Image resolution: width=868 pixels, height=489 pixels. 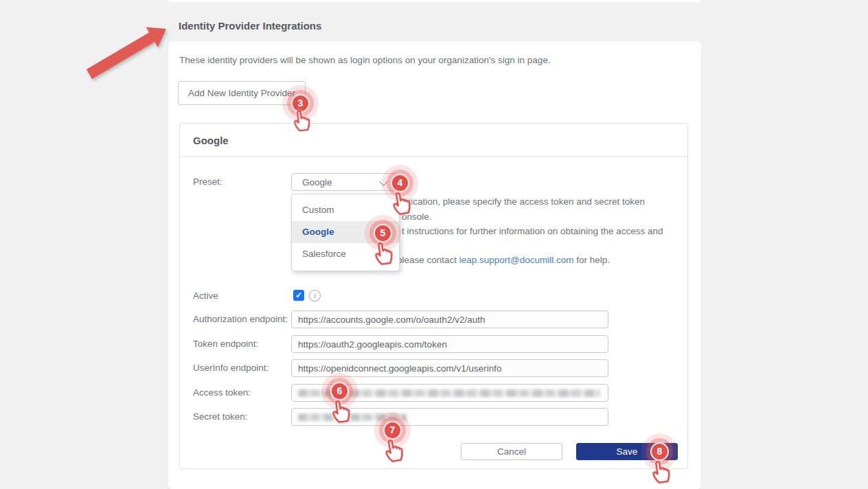 I want to click on add-new-identity-provider-button: Add New Identity Provider, so click(x=242, y=93).